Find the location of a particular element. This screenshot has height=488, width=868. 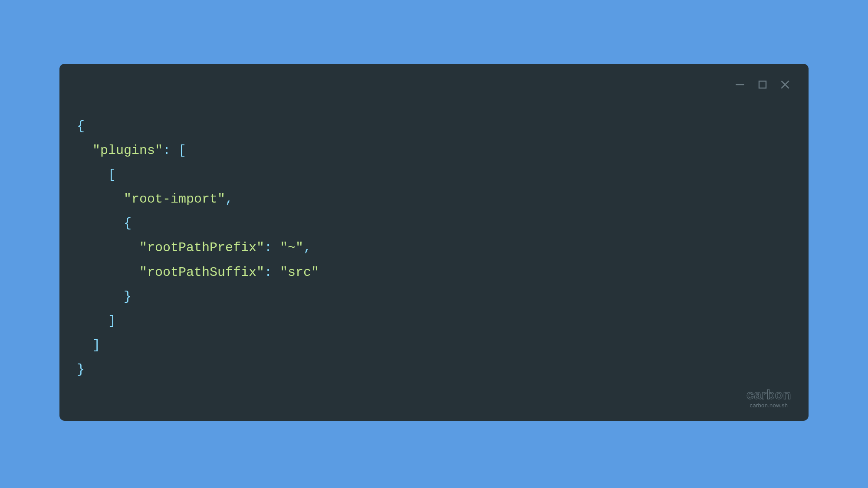

code-line: "plugins": [ is located at coordinates (434, 151).